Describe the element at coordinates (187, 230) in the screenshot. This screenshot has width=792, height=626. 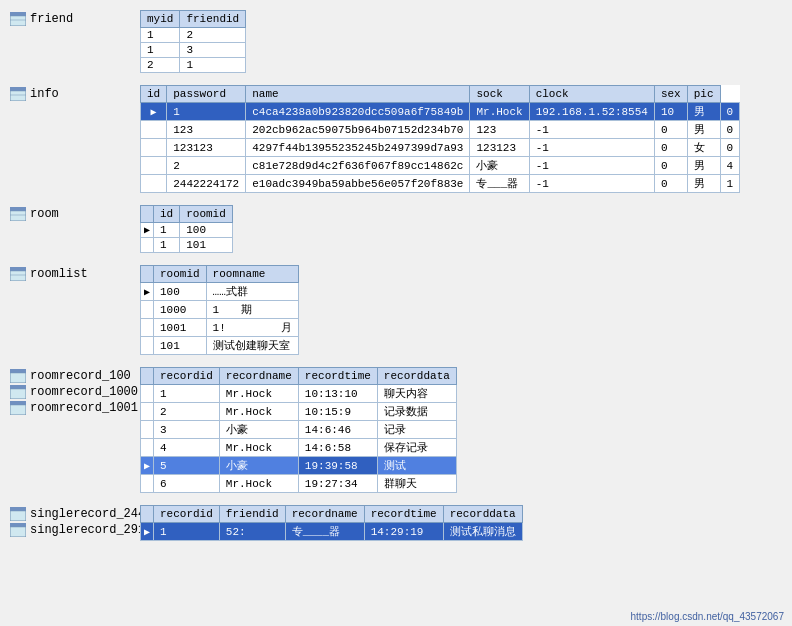
I see `table-row: ▶1100` at that location.